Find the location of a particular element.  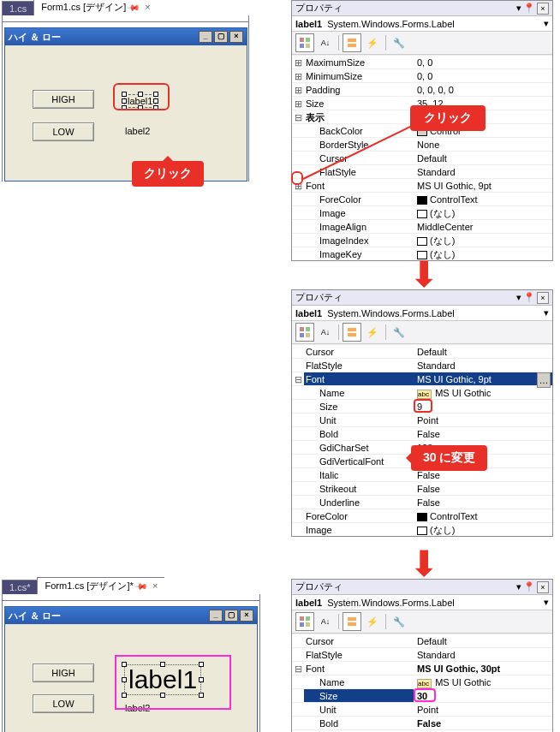

property-row: StrikeoutFalse is located at coordinates (422, 488).